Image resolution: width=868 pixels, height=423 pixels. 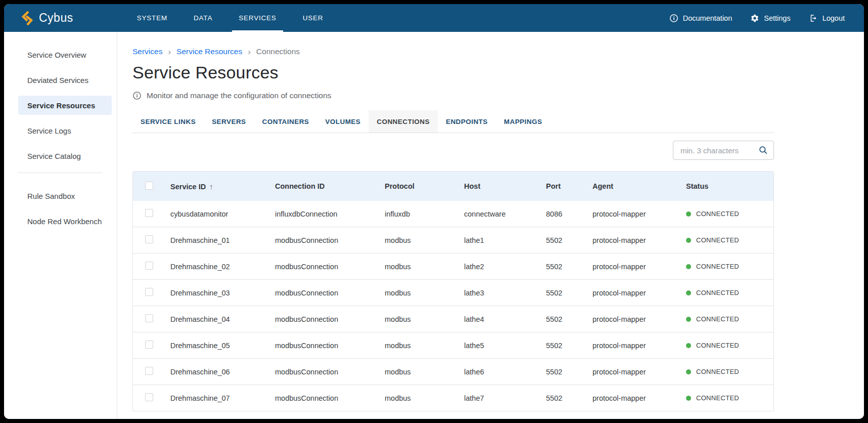 What do you see at coordinates (505, 240) in the screenshot?
I see `cell-host: lathe1` at bounding box center [505, 240].